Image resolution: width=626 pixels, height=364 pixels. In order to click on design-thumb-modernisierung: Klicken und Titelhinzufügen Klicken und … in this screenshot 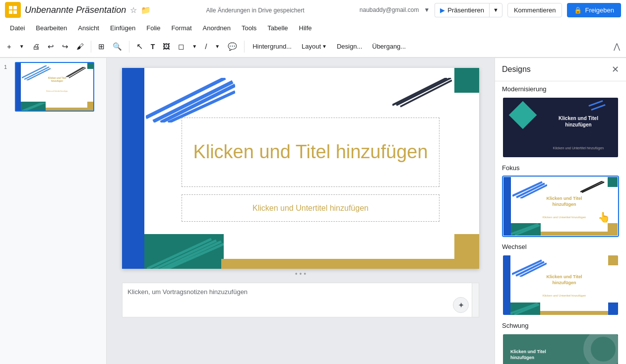, I will do `click(561, 127)`.